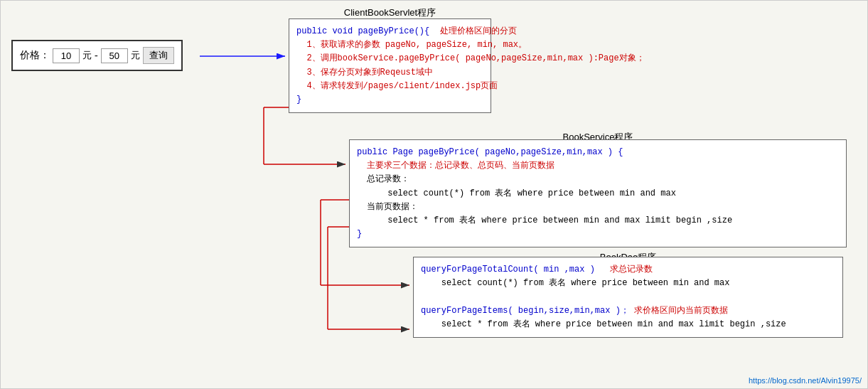 This screenshot has height=389, width=868. What do you see at coordinates (390, 73) in the screenshot?
I see `client-line-4: 3、保存分页对象到Reqeust域中` at bounding box center [390, 73].